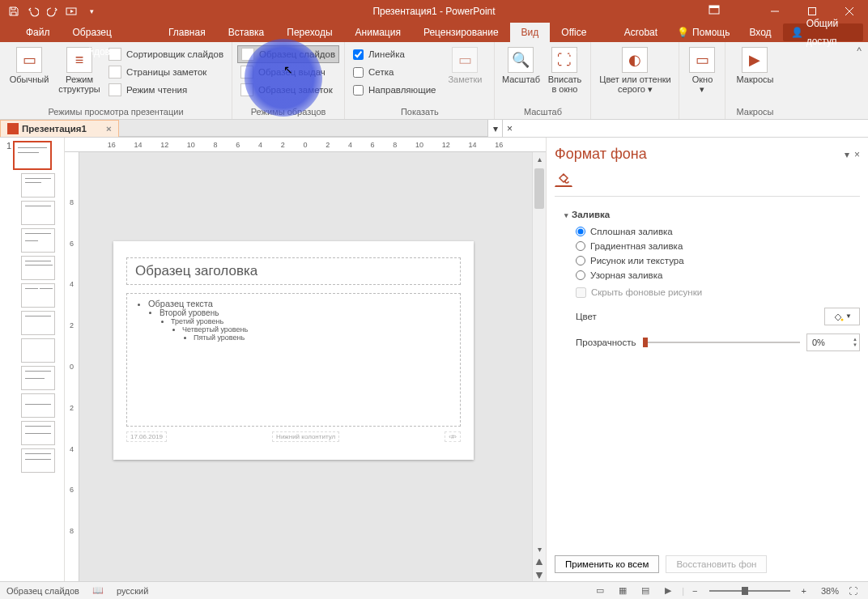 The width and height of the screenshot is (868, 599). What do you see at coordinates (108, 129) in the screenshot?
I see `close-tab-icon: ×` at bounding box center [108, 129].